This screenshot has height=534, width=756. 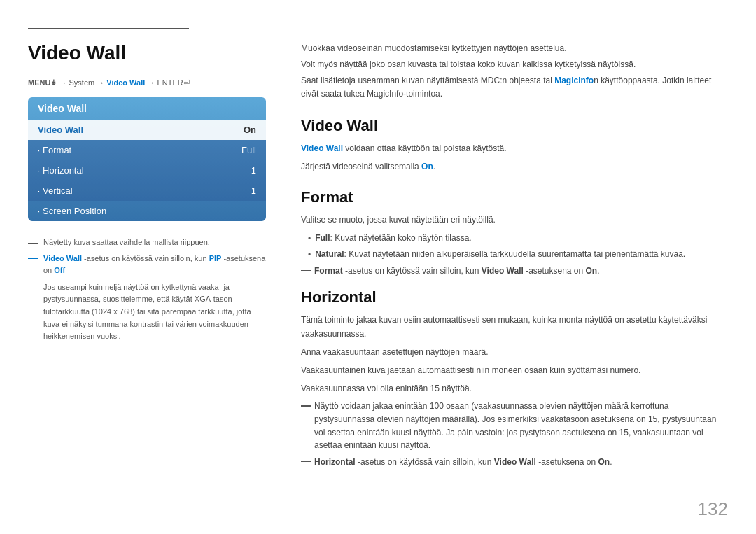 What do you see at coordinates (63, 258) in the screenshot?
I see `note-2-blue-1: Video Wall` at bounding box center [63, 258].